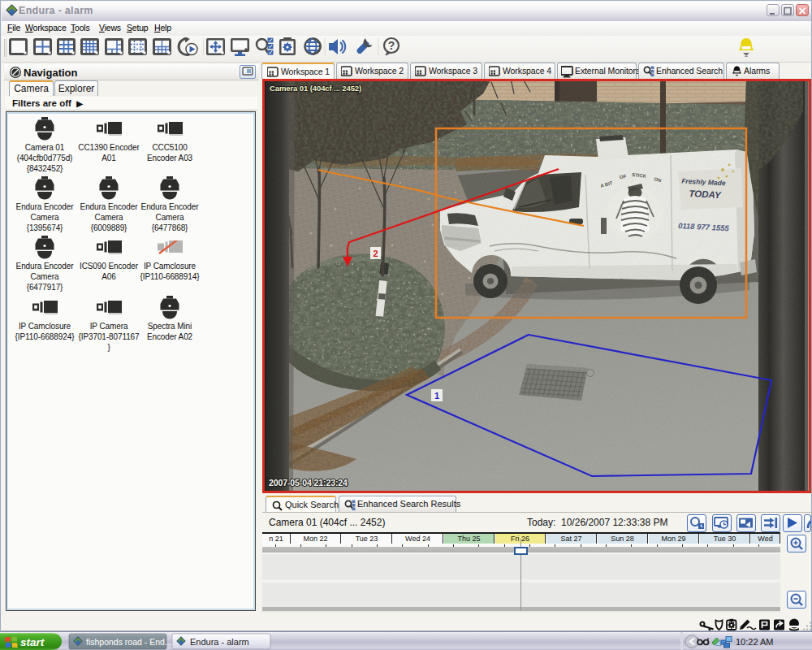 Image resolution: width=812 pixels, height=650 pixels. I want to click on svg-text: start, so click(32, 642).